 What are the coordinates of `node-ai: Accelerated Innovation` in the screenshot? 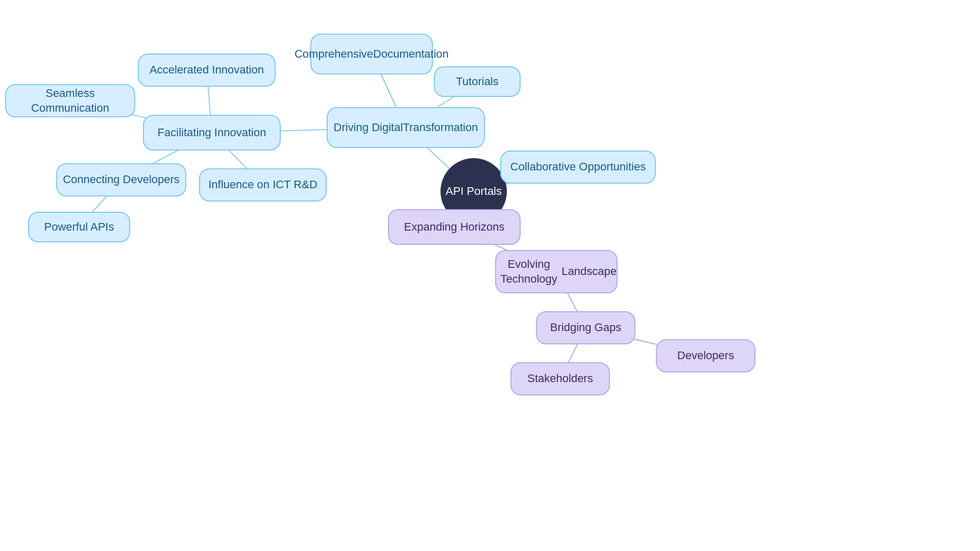 It's located at (207, 70).